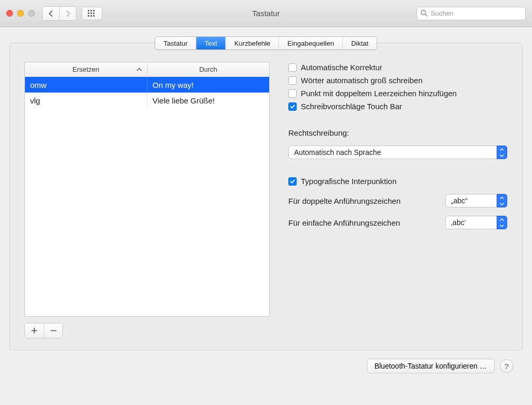 The width and height of the screenshot is (532, 405). I want to click on tab-bar: Tastatur Text Kurzbefehle Eingabequellen…, so click(266, 43).